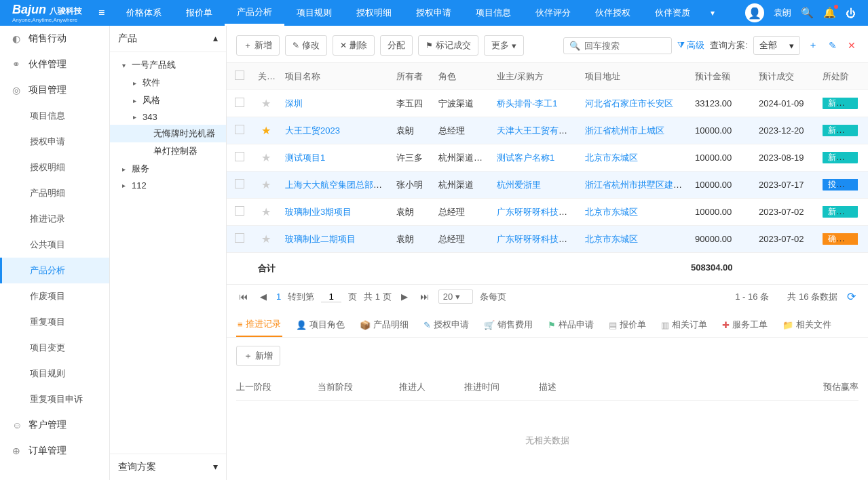 This screenshot has height=480, width=868. What do you see at coordinates (258, 45) in the screenshot?
I see `add-button: ＋新增` at bounding box center [258, 45].